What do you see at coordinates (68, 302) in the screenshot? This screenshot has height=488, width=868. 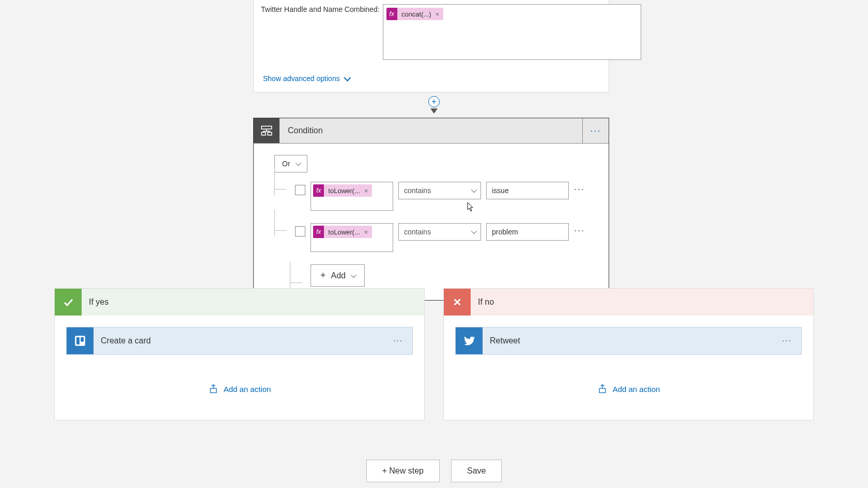 I see `check-icon` at bounding box center [68, 302].